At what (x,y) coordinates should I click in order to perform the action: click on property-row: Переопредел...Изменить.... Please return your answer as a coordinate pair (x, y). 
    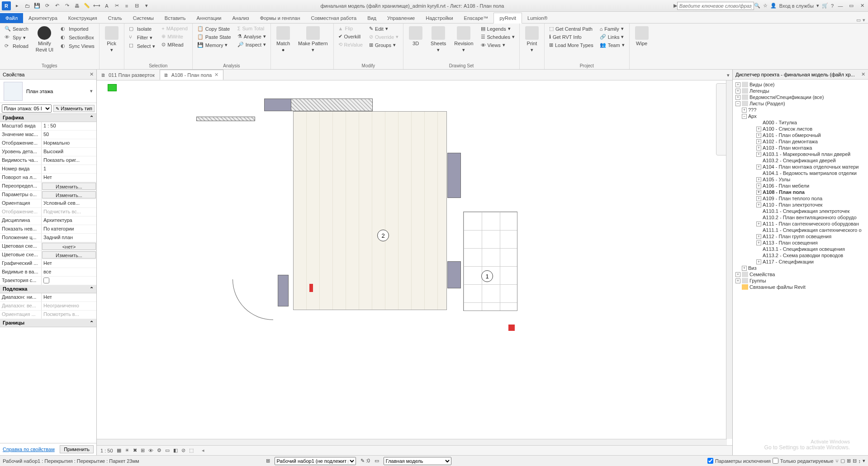
    Looking at the image, I should click on (48, 186).